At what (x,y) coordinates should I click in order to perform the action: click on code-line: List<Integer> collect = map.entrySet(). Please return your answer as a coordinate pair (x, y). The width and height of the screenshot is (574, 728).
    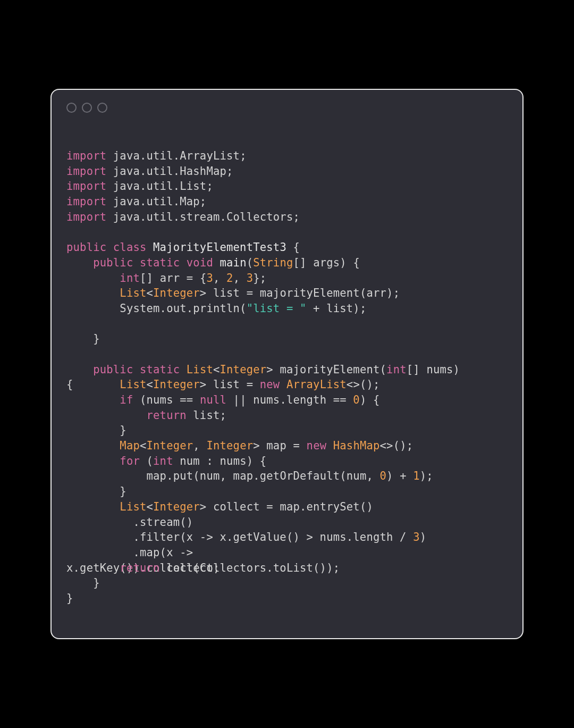
    Looking at the image, I should click on (220, 507).